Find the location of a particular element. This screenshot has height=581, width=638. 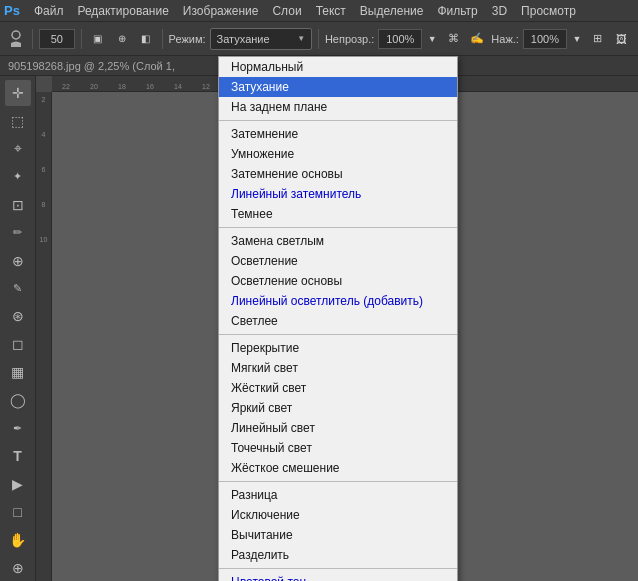

pressure-dropdown-icon: ▼ is located at coordinates (577, 39).